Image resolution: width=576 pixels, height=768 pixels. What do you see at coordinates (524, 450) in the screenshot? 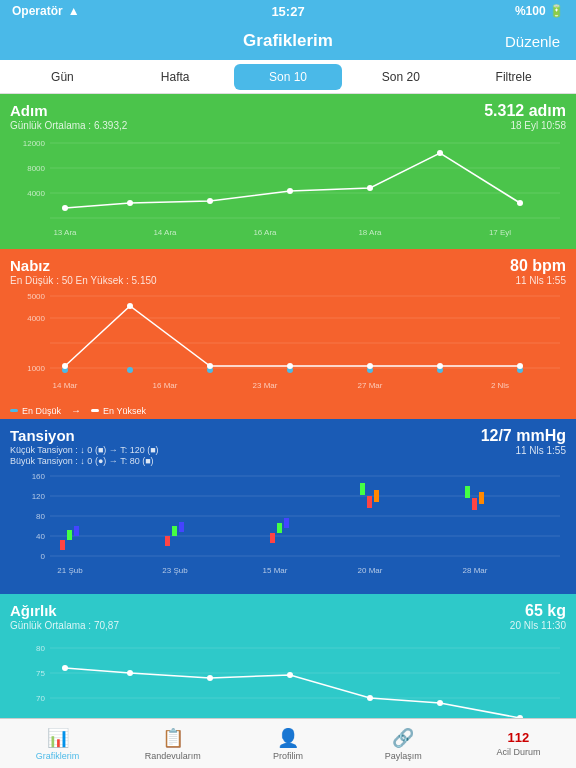
I see `tansiyon-date: 11 Nls 1:55` at bounding box center [524, 450].